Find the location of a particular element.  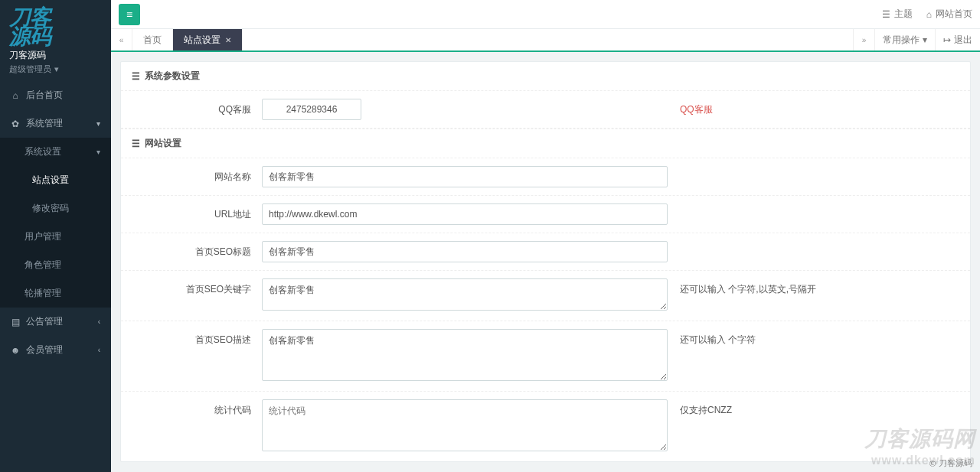

section-system-params: ☰ 系统参数设置 is located at coordinates (545, 76).